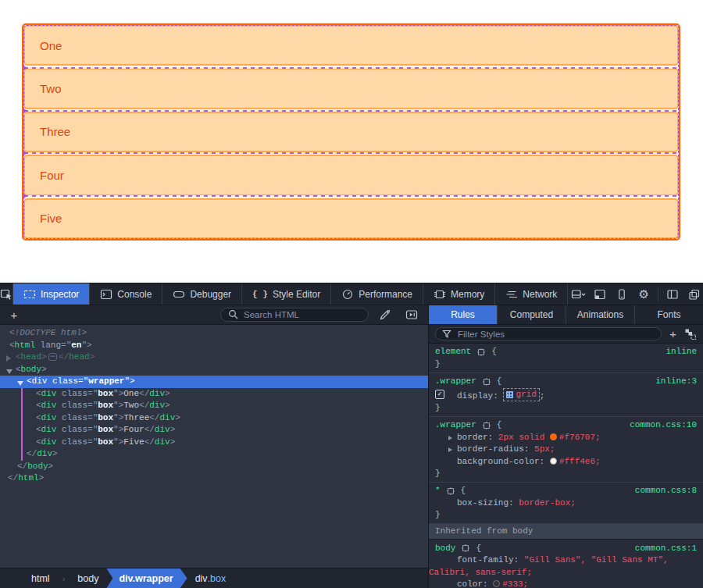 This screenshot has width=703, height=588. I want to click on css-rule: .wrapper{inline:3✓display: grid;}, so click(566, 395).